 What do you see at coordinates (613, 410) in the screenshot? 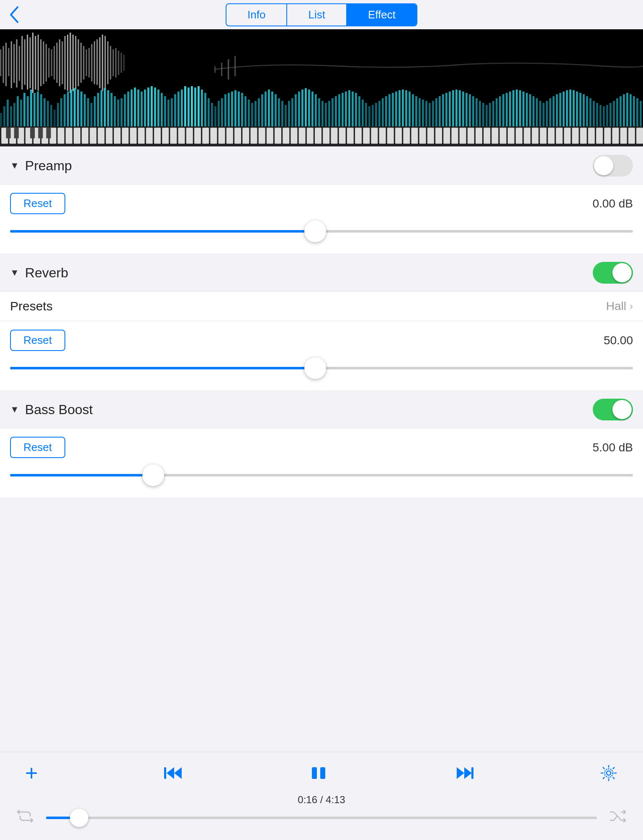
I see `bass-boost-toggle` at bounding box center [613, 410].